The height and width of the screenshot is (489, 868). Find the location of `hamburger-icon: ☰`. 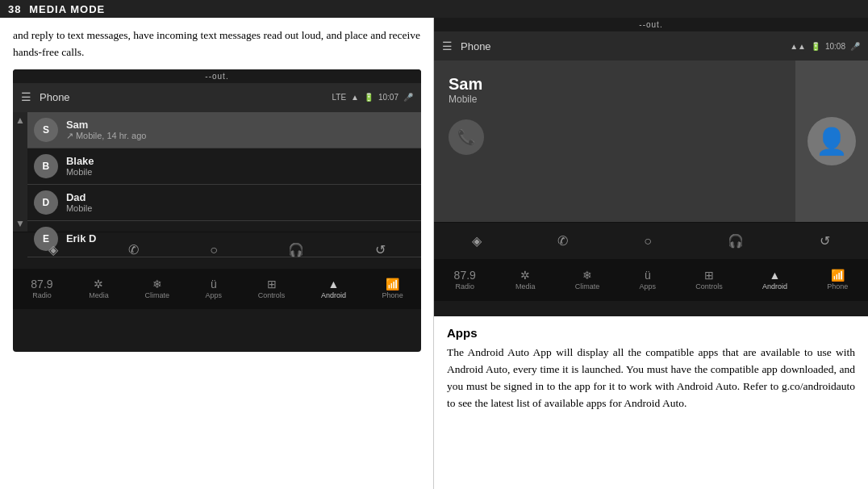

hamburger-icon: ☰ is located at coordinates (26, 97).